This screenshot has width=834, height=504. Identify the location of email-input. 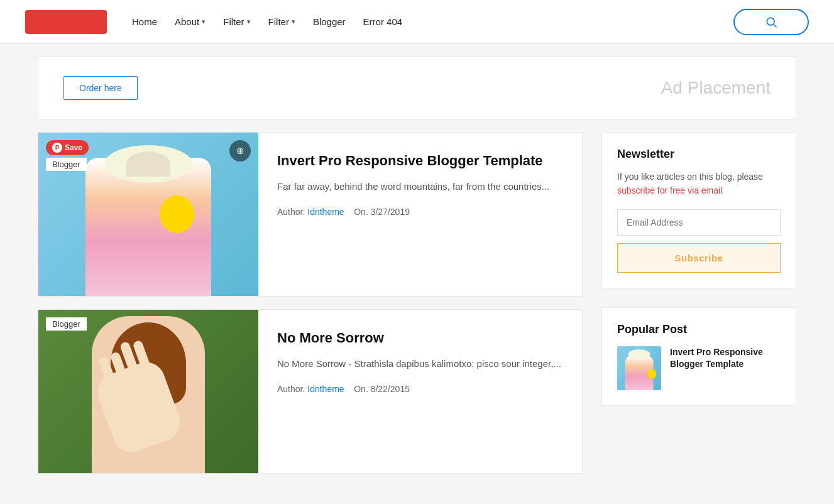
(699, 222).